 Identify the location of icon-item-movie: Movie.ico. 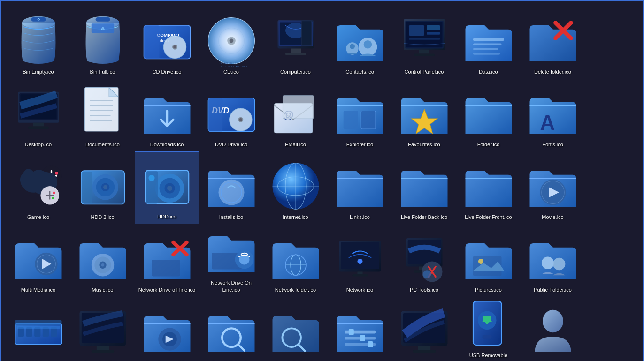
(553, 188).